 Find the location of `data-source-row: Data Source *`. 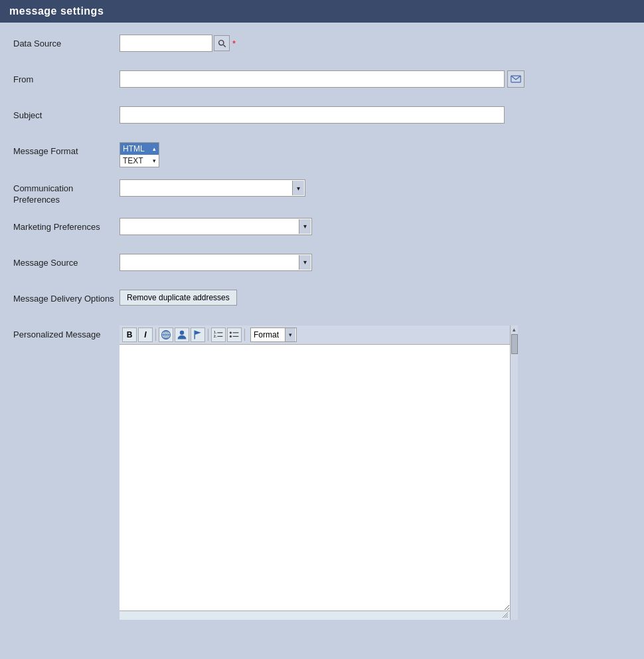

data-source-row: Data Source * is located at coordinates (322, 47).